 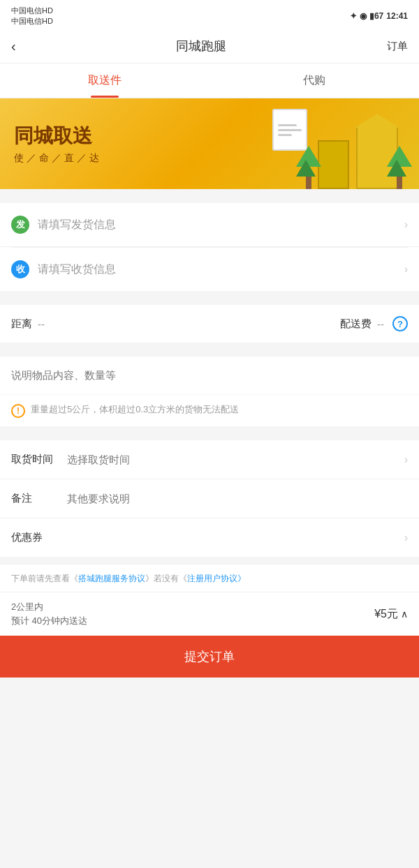 What do you see at coordinates (210, 410) in the screenshot?
I see `item-warning-row: ! 重量超过5公斤，体积超过0.3立方米的货物无法配送` at bounding box center [210, 410].